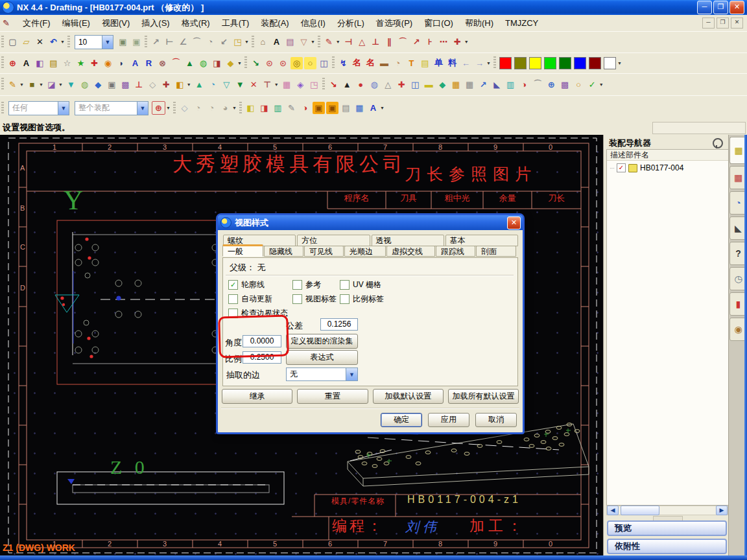 Image resolution: width=747 pixels, height=560 pixels. What do you see at coordinates (204, 64) in the screenshot?
I see `pattern-icon: ◍` at bounding box center [204, 64].